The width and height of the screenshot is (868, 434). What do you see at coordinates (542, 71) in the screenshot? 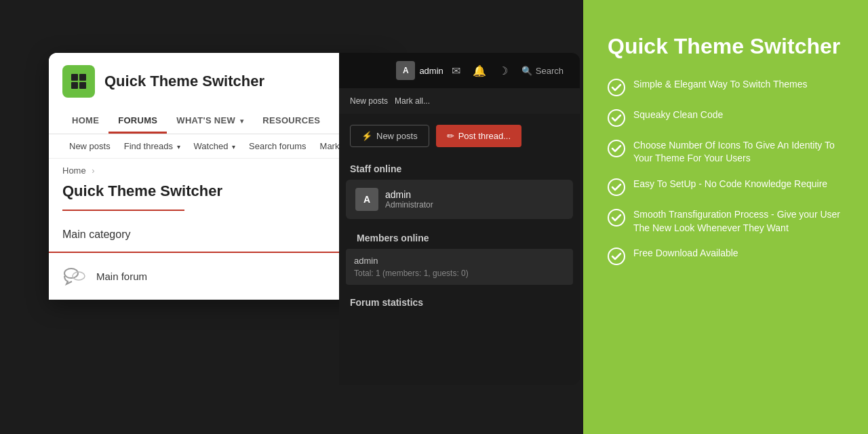
I see `search-button: 🔍 Search` at bounding box center [542, 71].